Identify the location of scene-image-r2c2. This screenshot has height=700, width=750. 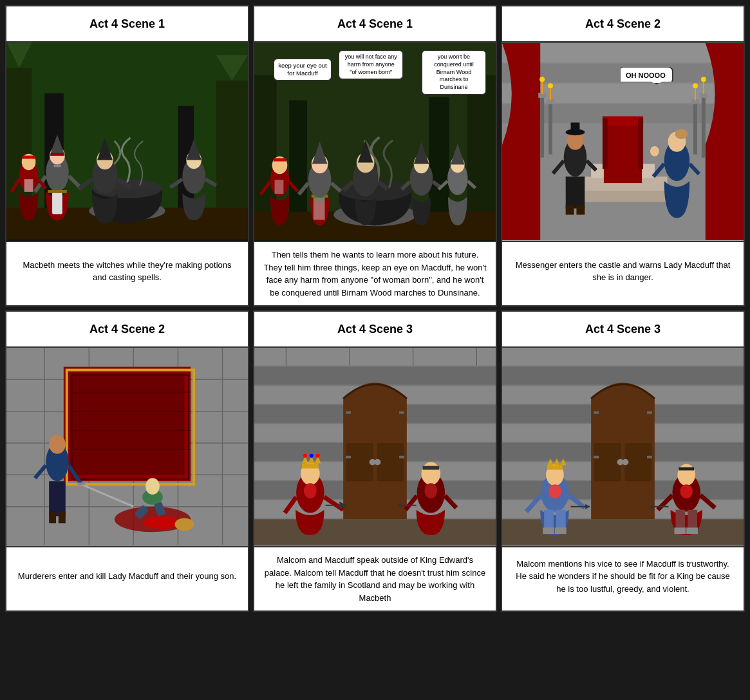
(375, 448).